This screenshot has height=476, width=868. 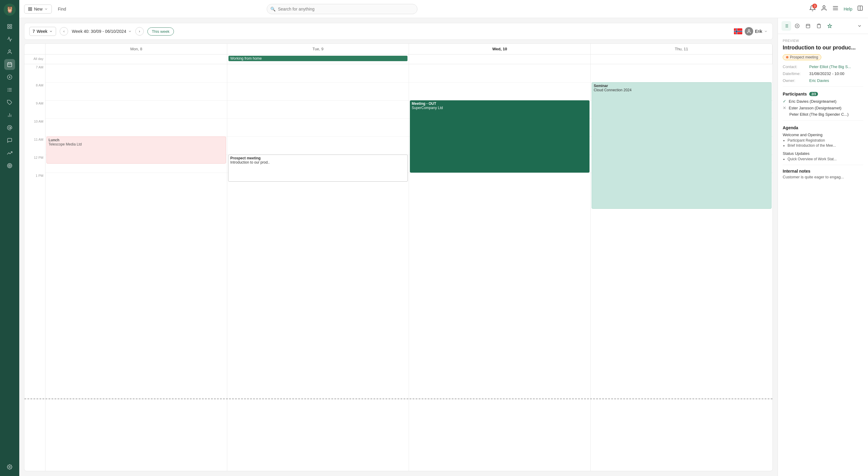 What do you see at coordinates (318, 162) in the screenshot?
I see `prospect-meeting-subtitle: Introduction to our prod..` at bounding box center [318, 162].